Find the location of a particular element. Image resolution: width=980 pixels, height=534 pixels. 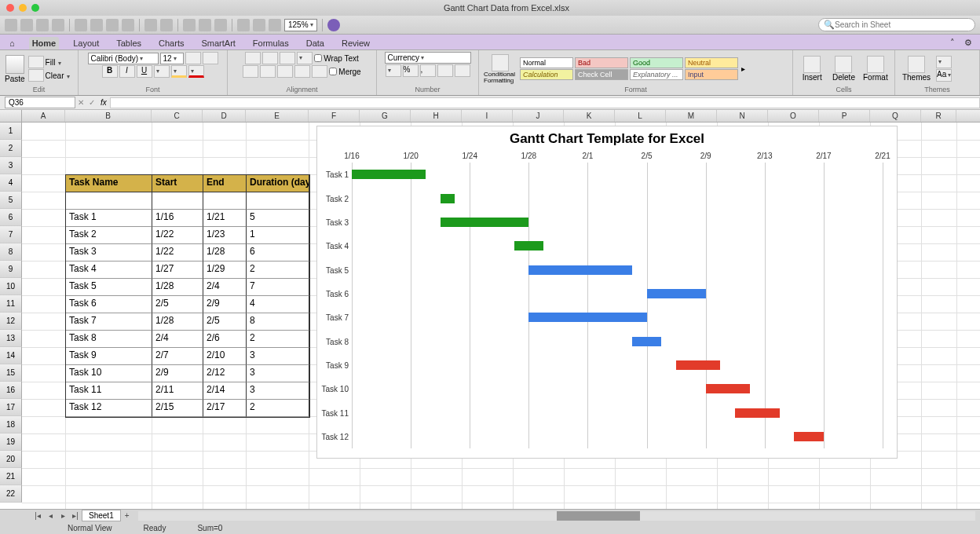

col-header: R is located at coordinates (939, 116).